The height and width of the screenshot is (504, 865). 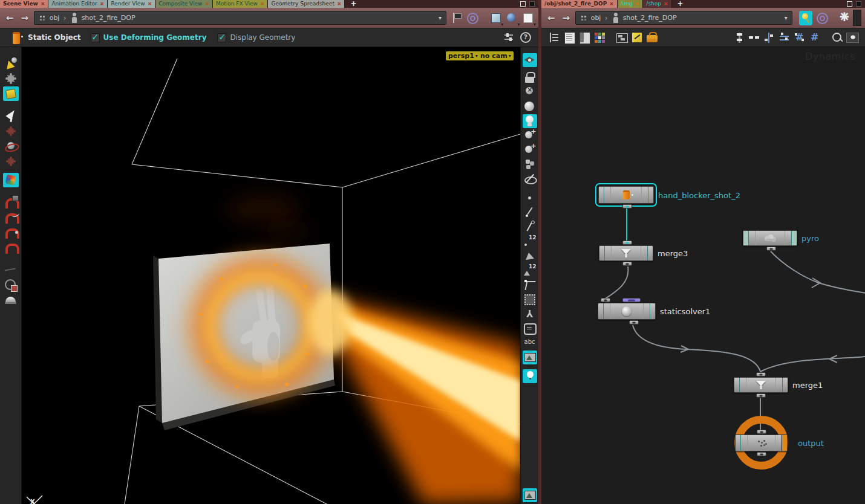 What do you see at coordinates (815, 37) in the screenshot?
I see `grid-icon` at bounding box center [815, 37].